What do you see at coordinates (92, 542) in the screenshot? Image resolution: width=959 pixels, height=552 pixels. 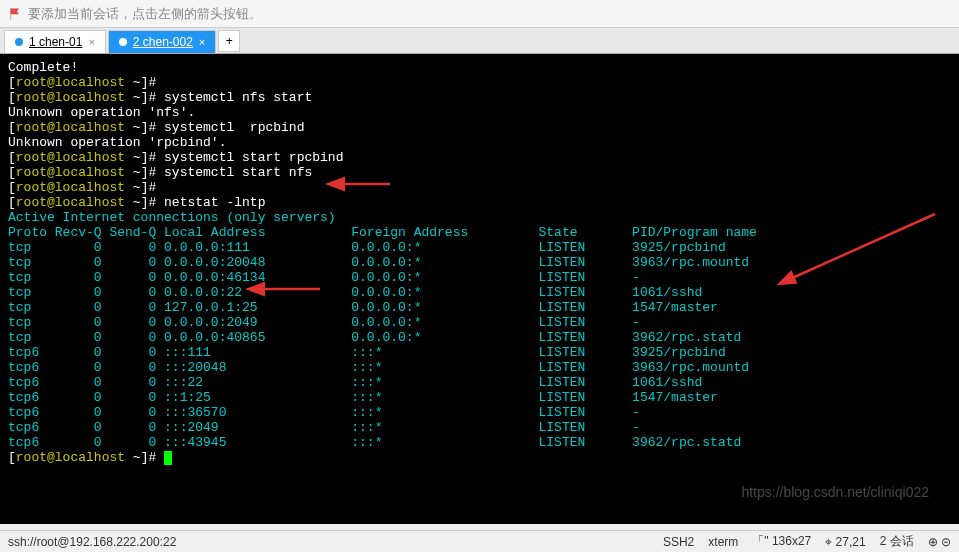 I see `status-ssh-url: ssh://root@192.168.222.200:22` at bounding box center [92, 542].